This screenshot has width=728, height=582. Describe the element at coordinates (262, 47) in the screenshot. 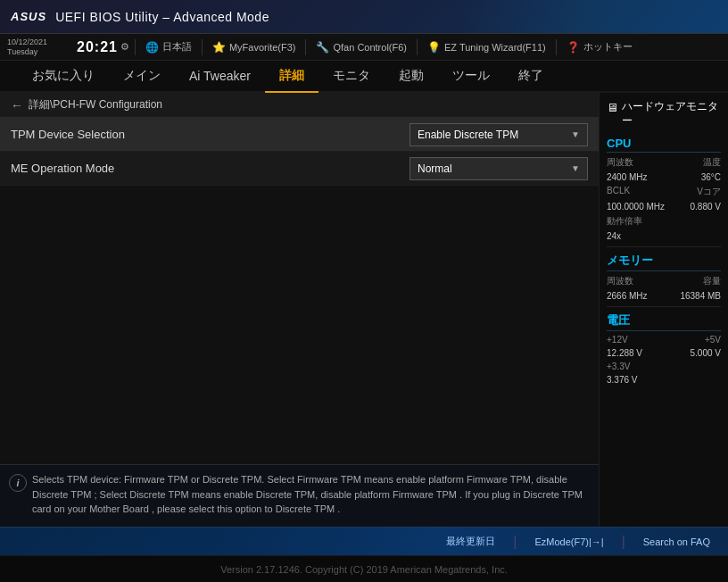

I see `myfavorite-label: MyFavorite(F3)` at that location.